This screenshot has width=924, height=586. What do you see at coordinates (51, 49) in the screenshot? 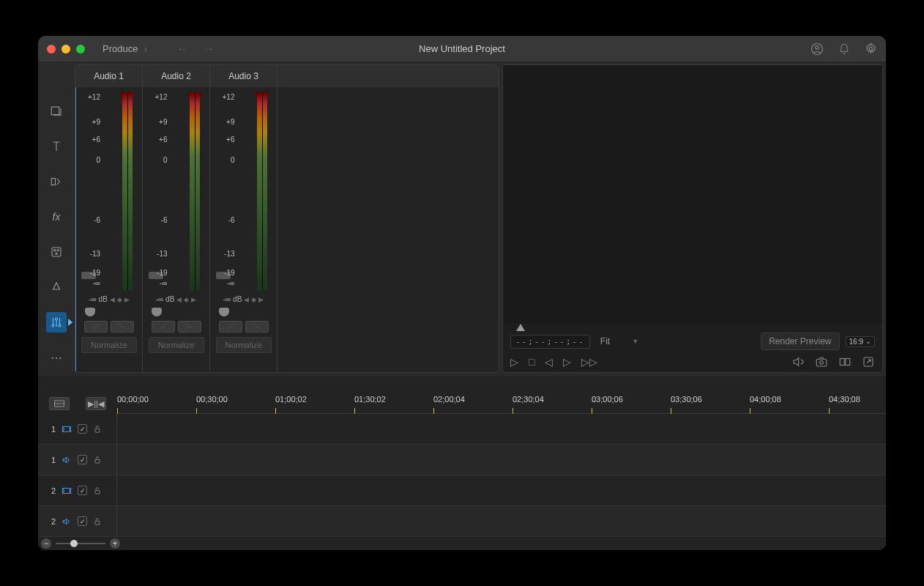
I see `close-dot` at bounding box center [51, 49].